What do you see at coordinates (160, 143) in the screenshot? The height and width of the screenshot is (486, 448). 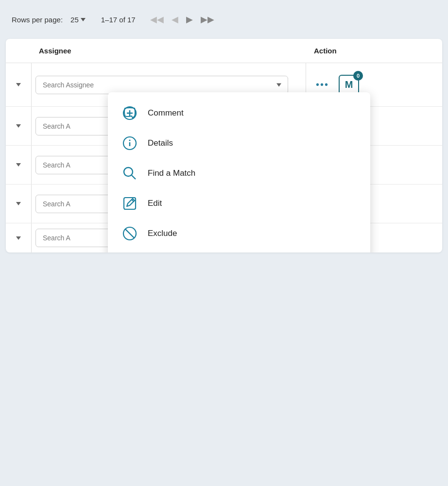 I see `menu-label-details: Details` at bounding box center [160, 143].